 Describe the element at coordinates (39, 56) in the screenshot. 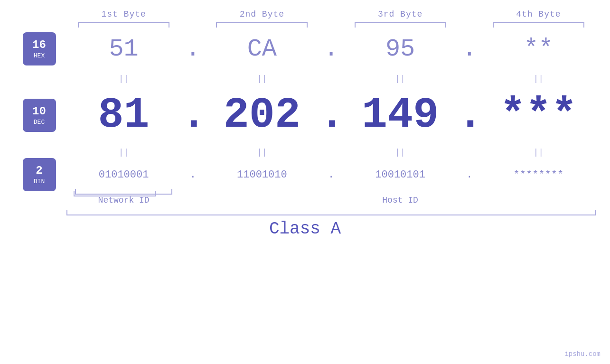

I see `hex-badge-label: HEX` at that location.